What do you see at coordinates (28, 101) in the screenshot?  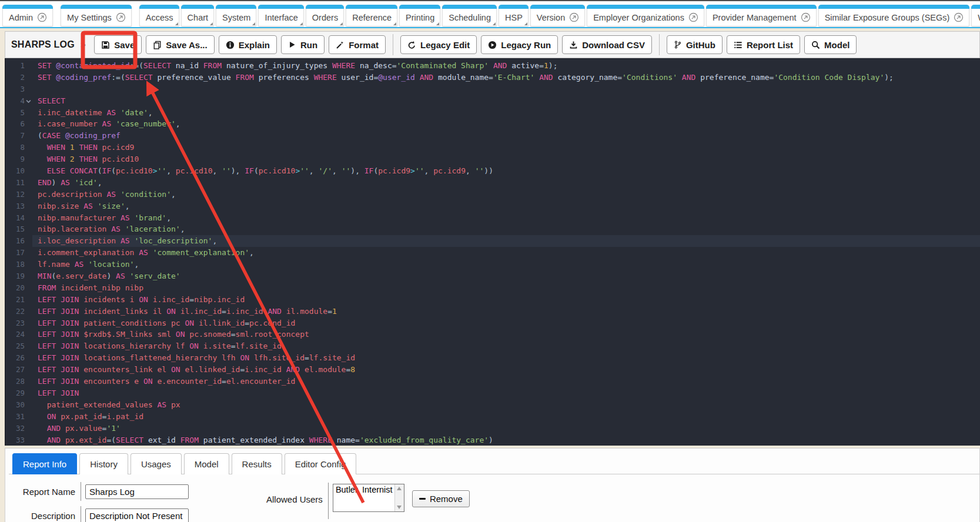 I see `fold-chevron-icon` at bounding box center [28, 101].